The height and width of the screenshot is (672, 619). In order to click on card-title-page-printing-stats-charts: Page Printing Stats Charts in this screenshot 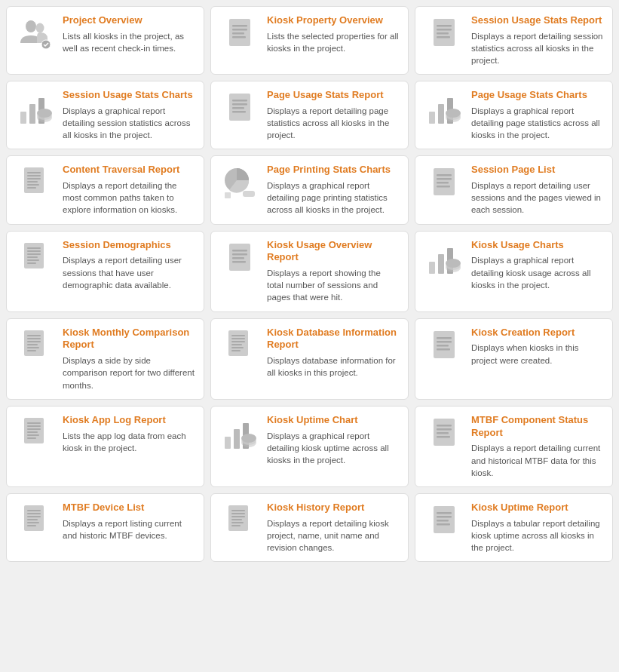, I will do `click(333, 170)`.